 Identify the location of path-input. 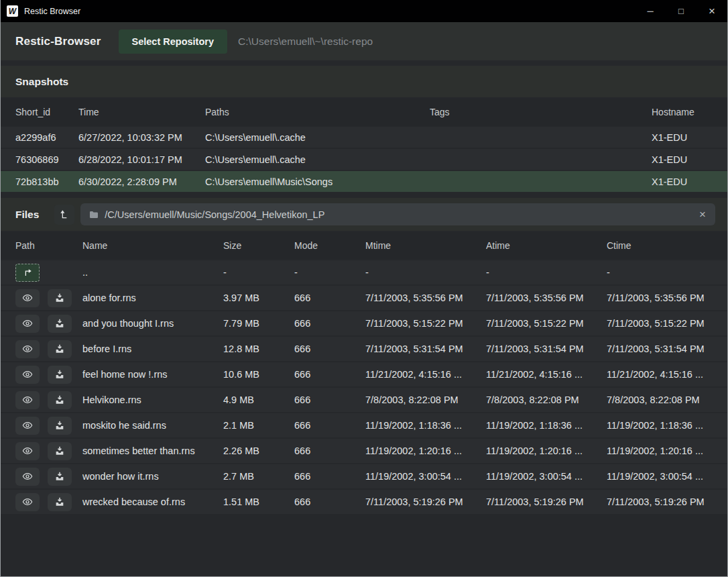
(401, 215).